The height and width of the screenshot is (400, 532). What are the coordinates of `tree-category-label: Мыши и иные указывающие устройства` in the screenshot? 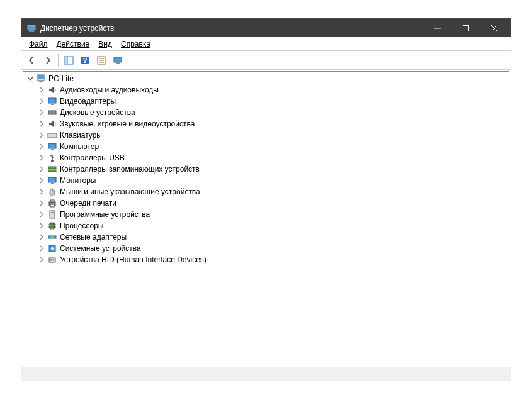 It's located at (130, 192).